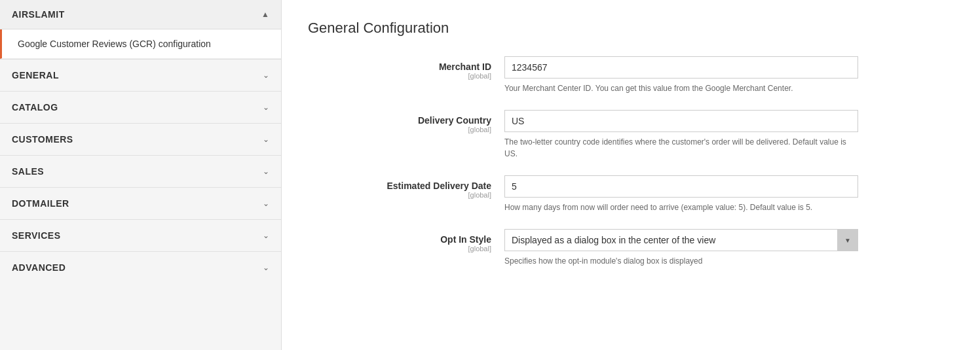 This screenshot has height=350, width=980. What do you see at coordinates (265, 14) in the screenshot?
I see `chevron-up-icon: ▲` at bounding box center [265, 14].